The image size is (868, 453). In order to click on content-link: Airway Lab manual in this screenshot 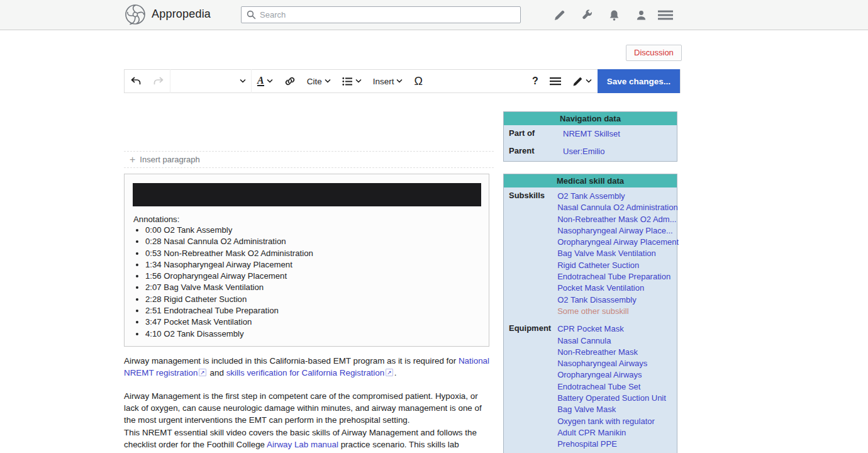, I will do `click(303, 444)`.